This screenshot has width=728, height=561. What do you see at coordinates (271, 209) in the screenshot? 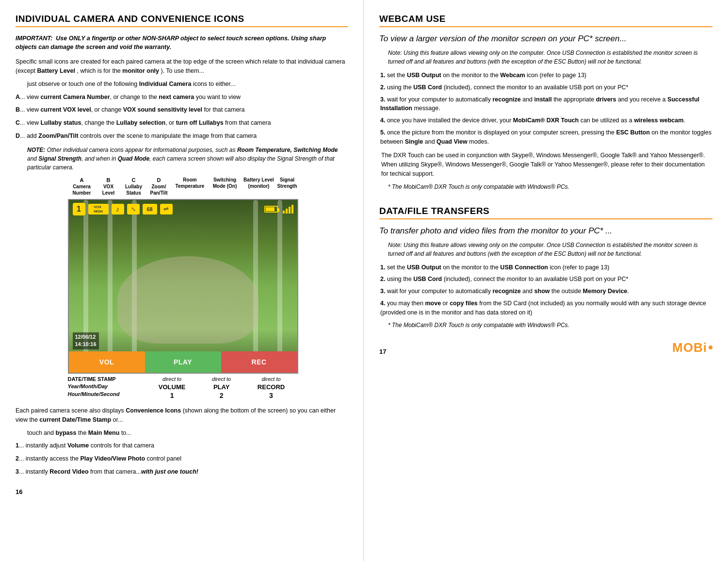
I see `cam-battery-icon` at bounding box center [271, 209].